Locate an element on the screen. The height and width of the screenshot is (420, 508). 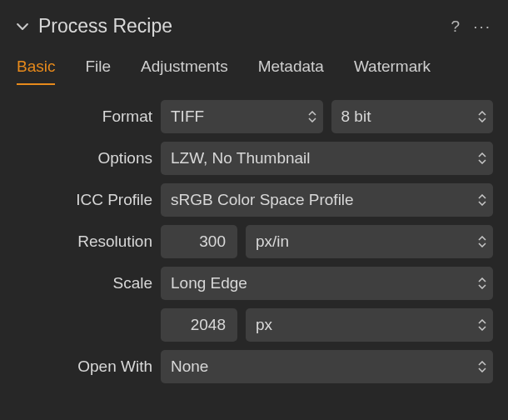
tabs: Basic File Adjustments Metadata Watermar… is located at coordinates (254, 65).